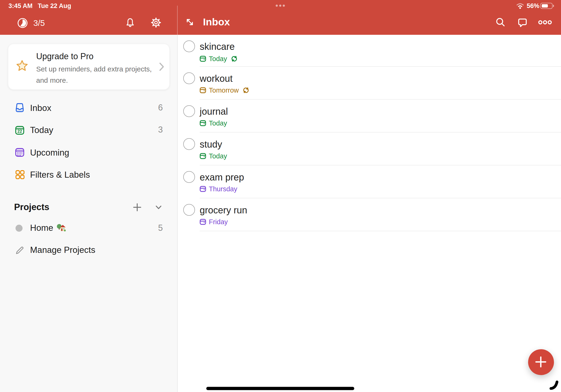 This screenshot has height=392, width=561. What do you see at coordinates (20, 250) in the screenshot?
I see `pencil-icon` at bounding box center [20, 250].